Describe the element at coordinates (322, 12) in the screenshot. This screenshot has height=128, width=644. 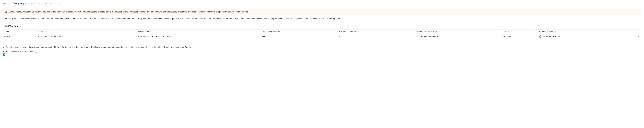
I see `extension-warning-banner: Some selected endpoints do not have the …` at that location.